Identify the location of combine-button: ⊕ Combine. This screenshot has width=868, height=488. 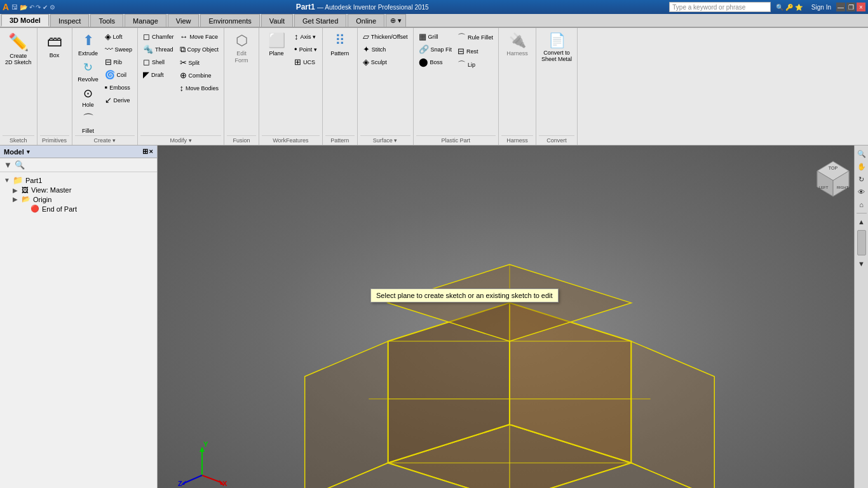
(200, 75).